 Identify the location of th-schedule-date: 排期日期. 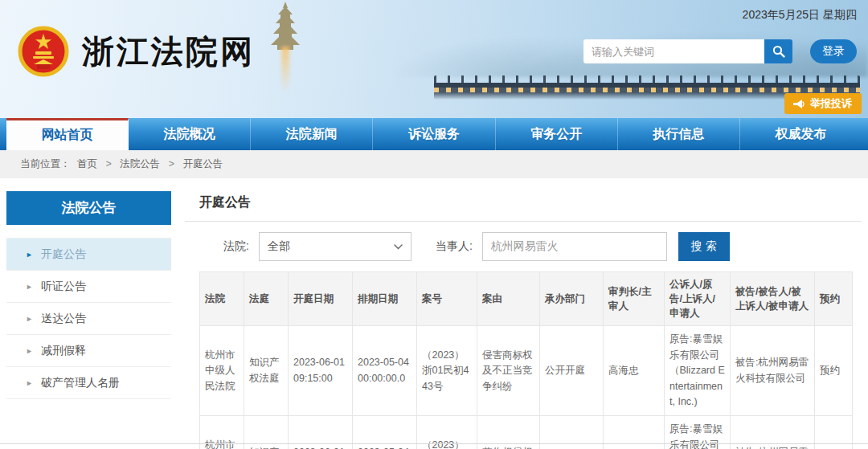
(385, 299).